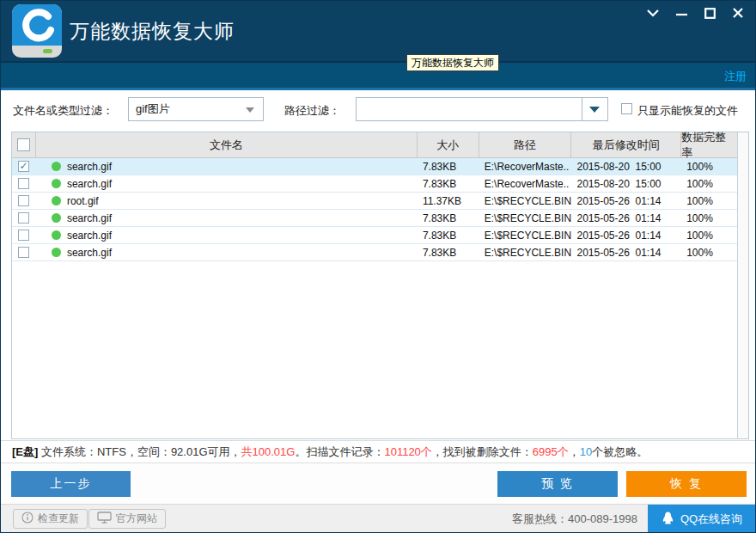 This screenshot has width=756, height=533. I want to click on path-filter-dropdown-button, so click(594, 109).